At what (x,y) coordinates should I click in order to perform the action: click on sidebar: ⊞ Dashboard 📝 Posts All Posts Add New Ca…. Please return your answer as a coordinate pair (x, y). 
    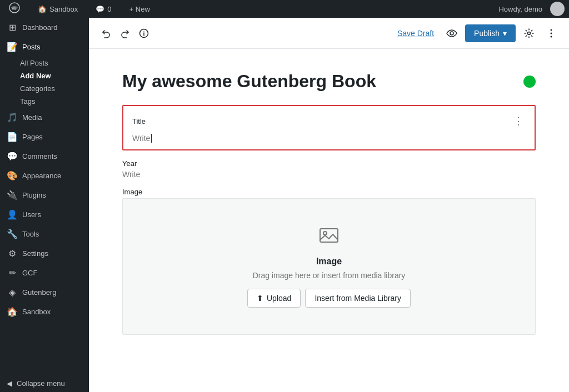
    Looking at the image, I should click on (44, 205).